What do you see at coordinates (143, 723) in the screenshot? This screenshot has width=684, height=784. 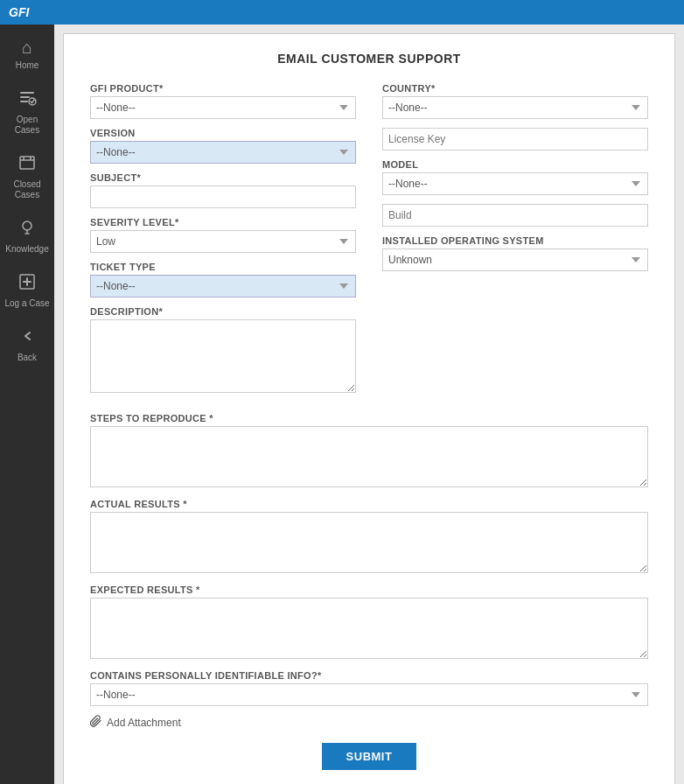 I see `attachment-label: Add Attachment` at bounding box center [143, 723].